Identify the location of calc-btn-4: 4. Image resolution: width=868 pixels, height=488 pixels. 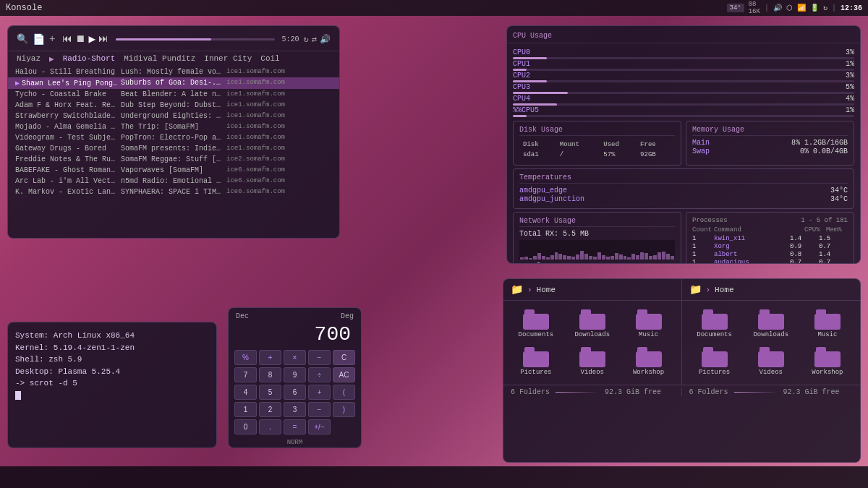
(246, 392).